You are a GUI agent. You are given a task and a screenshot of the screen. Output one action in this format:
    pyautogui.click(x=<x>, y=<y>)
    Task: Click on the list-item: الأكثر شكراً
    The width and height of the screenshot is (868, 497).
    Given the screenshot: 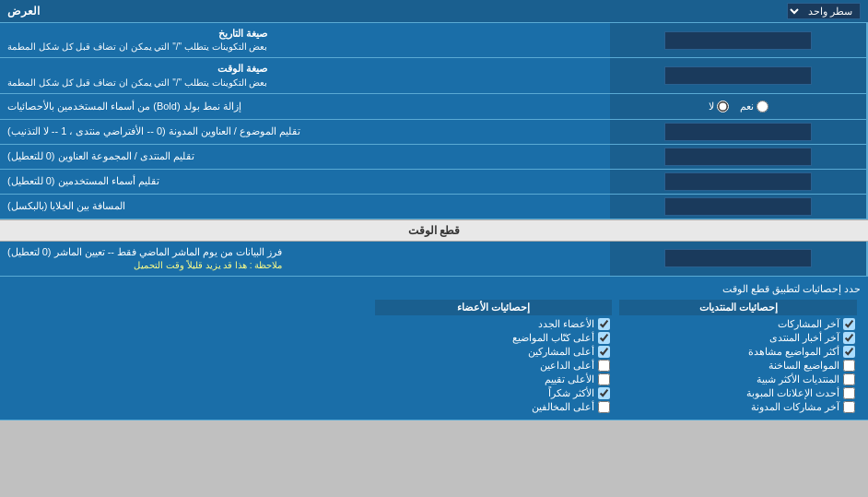 What is the action you would take?
    pyautogui.click(x=494, y=393)
    